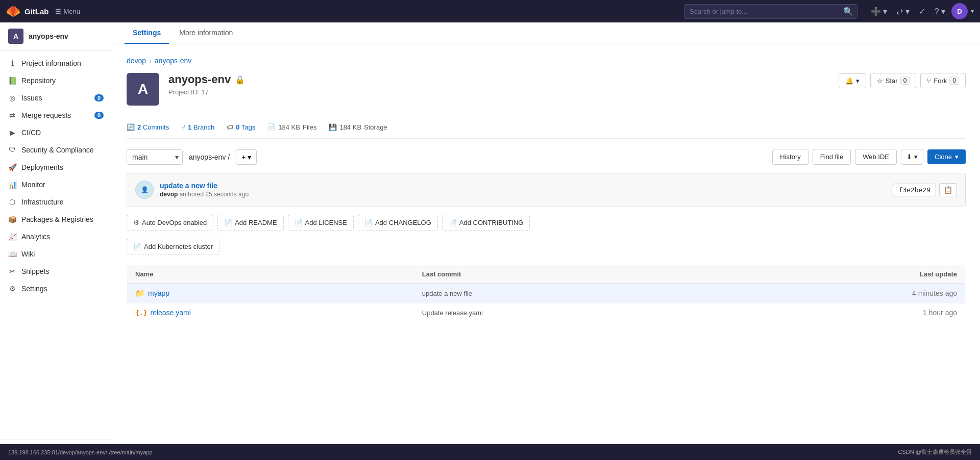  I want to click on app-logo: GitLab, so click(28, 11).